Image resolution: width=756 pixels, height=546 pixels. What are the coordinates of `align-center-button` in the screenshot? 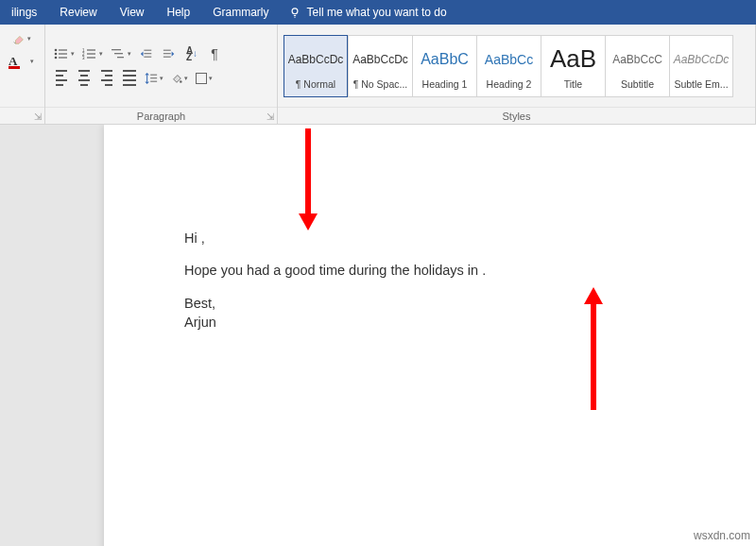 It's located at (84, 78).